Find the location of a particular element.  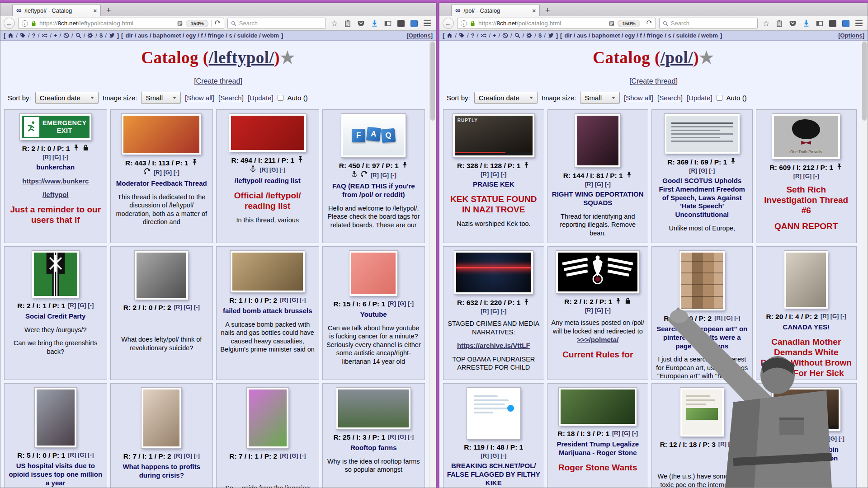

bookmark-star-icon is located at coordinates (766, 23).